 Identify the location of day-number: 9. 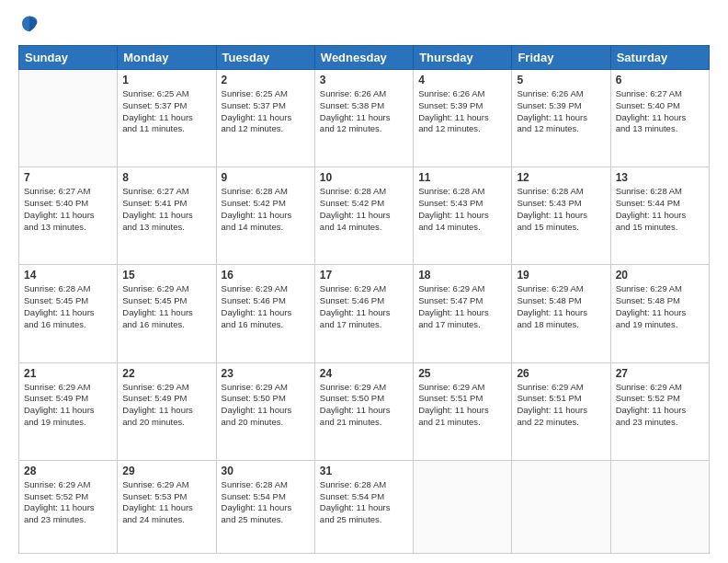
(266, 178).